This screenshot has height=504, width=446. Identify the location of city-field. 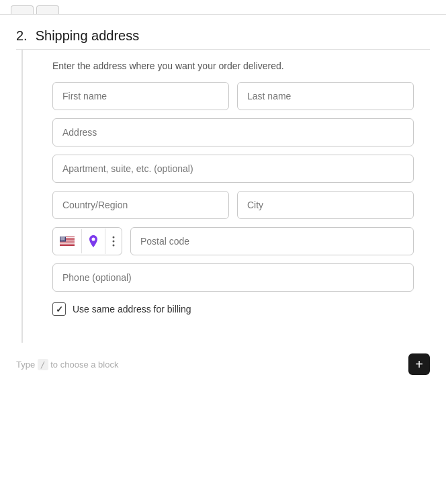
(325, 205).